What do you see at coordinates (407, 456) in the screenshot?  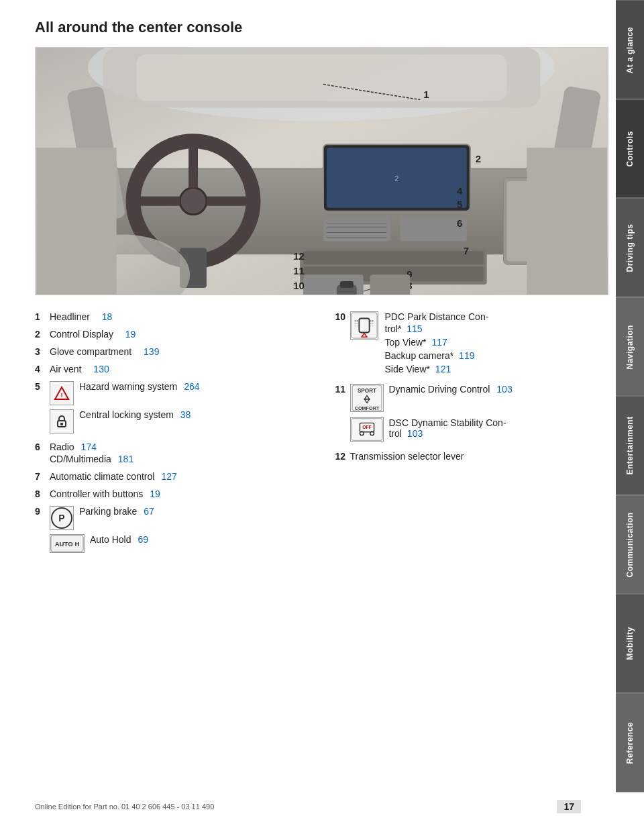 I see `item-label: Transmission selector lever` at bounding box center [407, 456].